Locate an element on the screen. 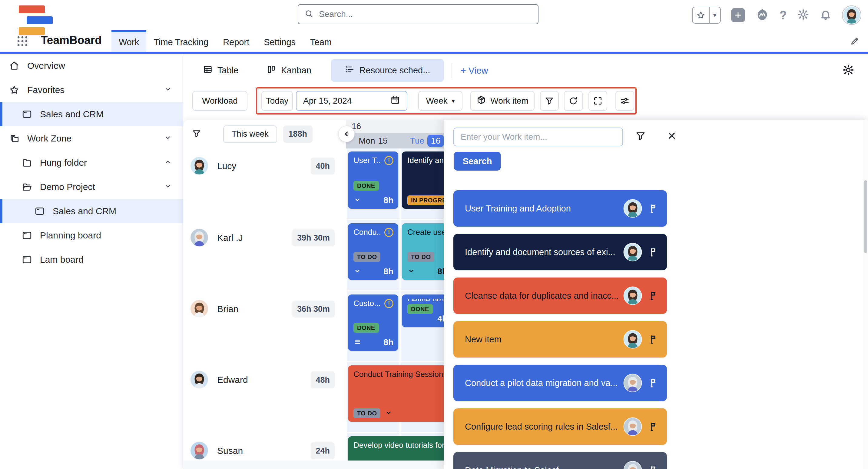 This screenshot has width=868, height=469. range-dropdown: Week ▾ is located at coordinates (440, 101).